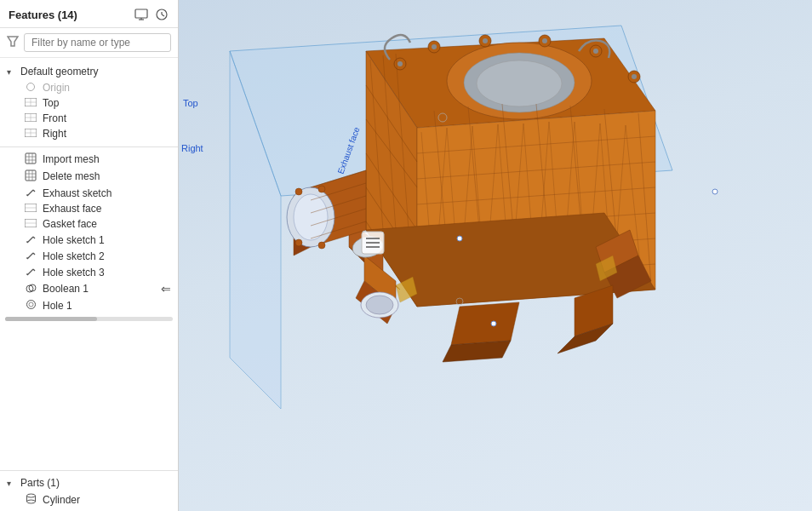 The width and height of the screenshot is (812, 511). I want to click on scrollbar-track, so click(89, 319).